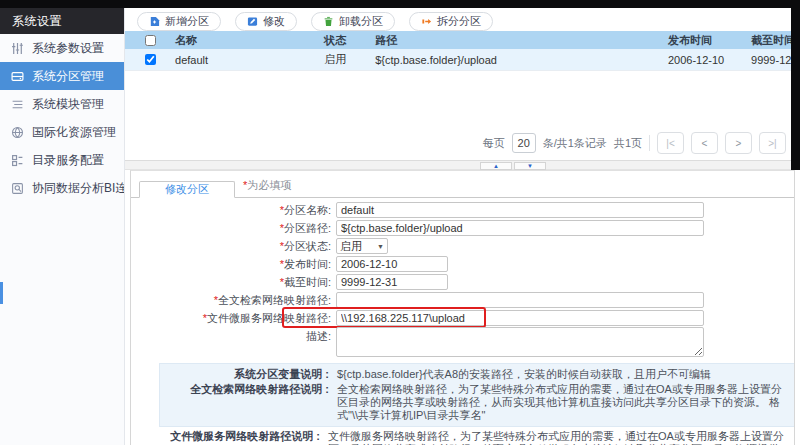  What do you see at coordinates (62, 76) in the screenshot?
I see `sidebar-item-partition-mgmt: 系统分区管理` at bounding box center [62, 76].